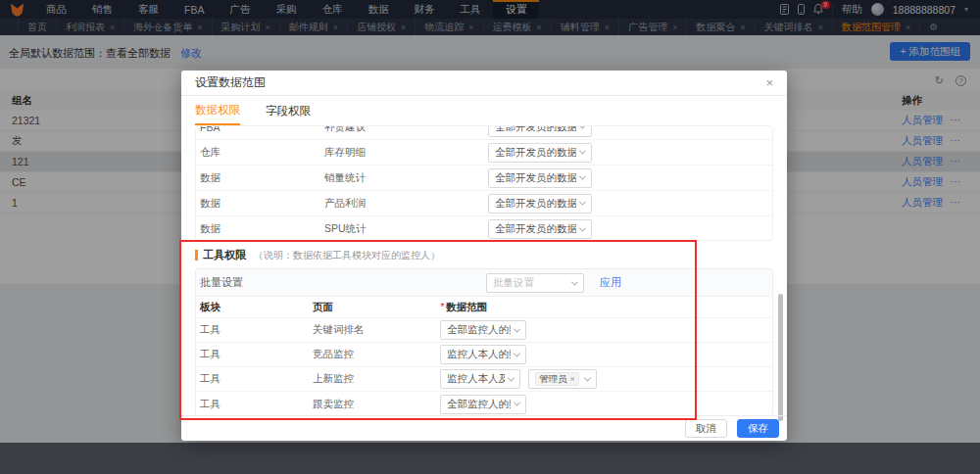 The image size is (980, 474). What do you see at coordinates (514, 283) in the screenshot?
I see `select-placeholder: 批量设置` at bounding box center [514, 283].